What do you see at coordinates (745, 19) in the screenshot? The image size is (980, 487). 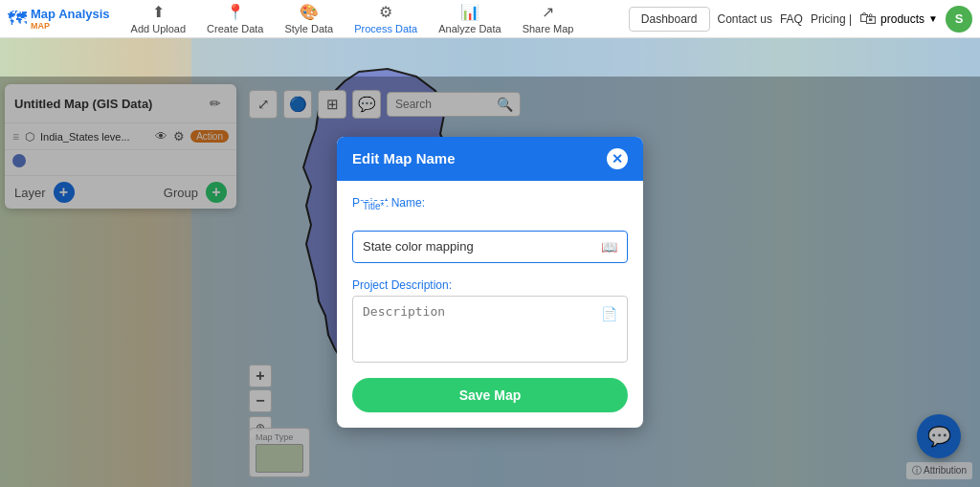 I see `contact-link: Contact us` at bounding box center [745, 19].